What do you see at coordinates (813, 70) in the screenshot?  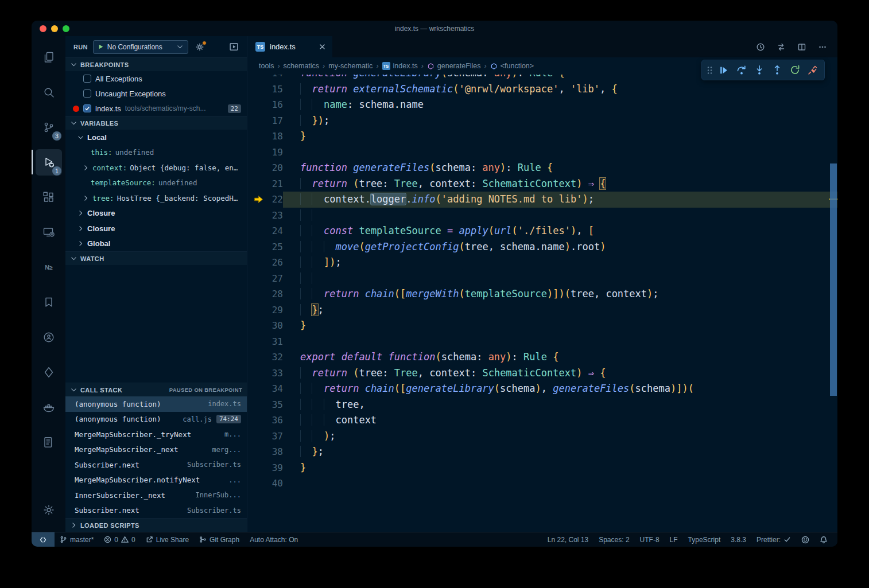 I see `debug-disconnect-button` at bounding box center [813, 70].